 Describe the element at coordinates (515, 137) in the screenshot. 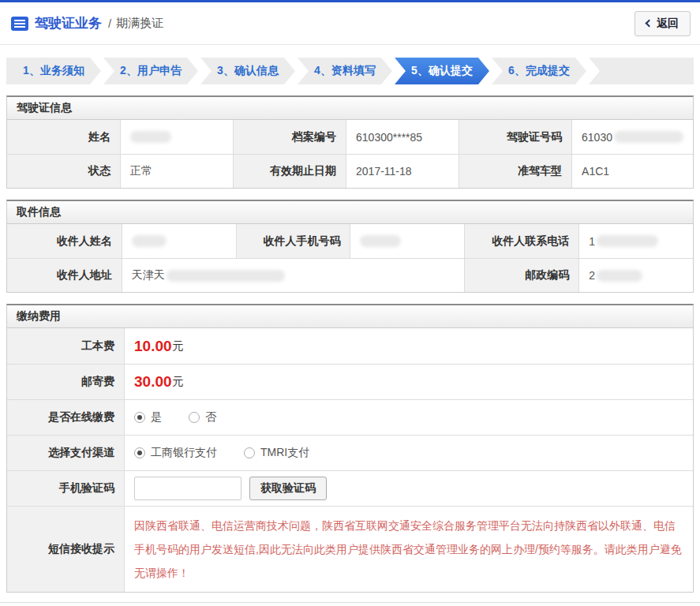

I see `license-no-label: 驾驶证号码` at that location.